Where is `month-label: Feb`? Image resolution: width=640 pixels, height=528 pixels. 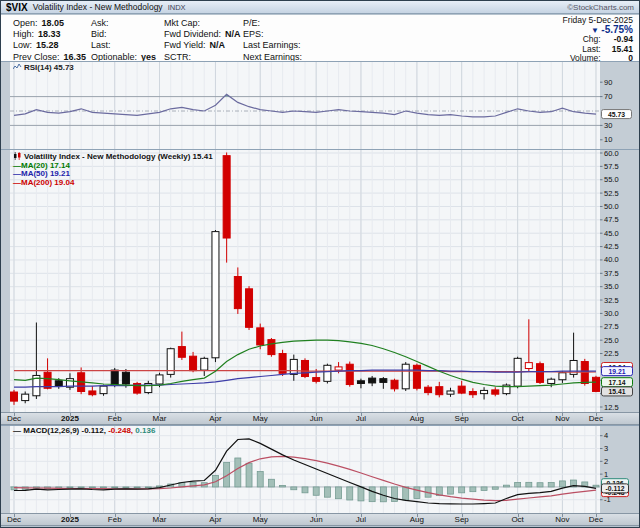 month-label: Feb is located at coordinates (115, 418).